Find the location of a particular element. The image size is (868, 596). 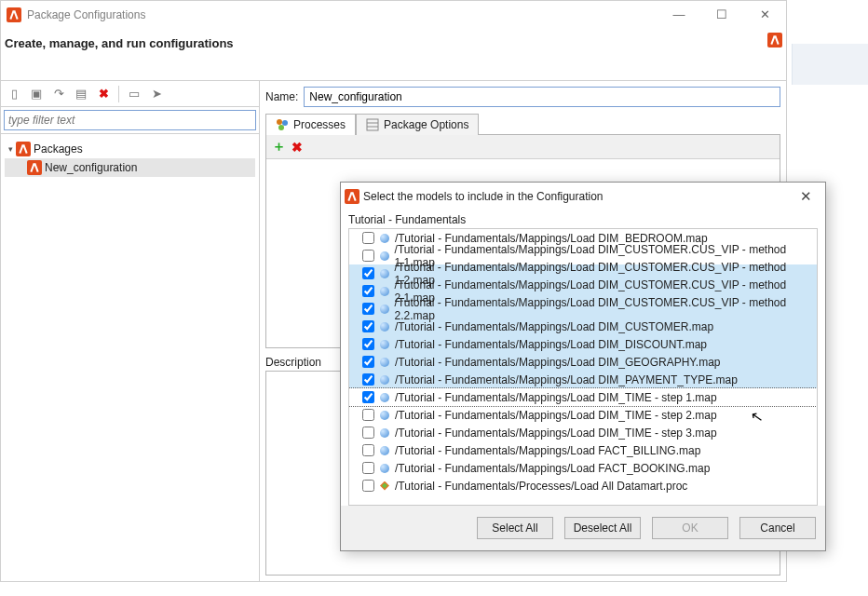

processes-icon is located at coordinates (282, 125).